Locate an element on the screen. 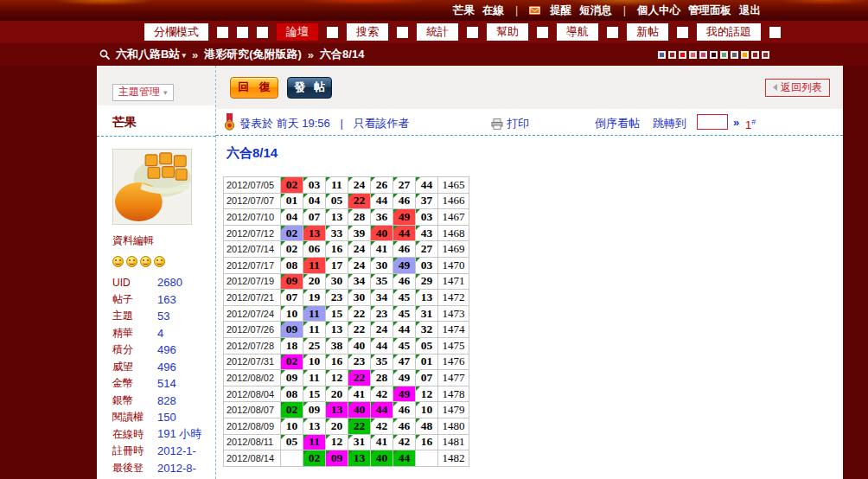 This screenshot has width=868, height=479. profile-stat-row: 閱讀權150 is located at coordinates (164, 418).